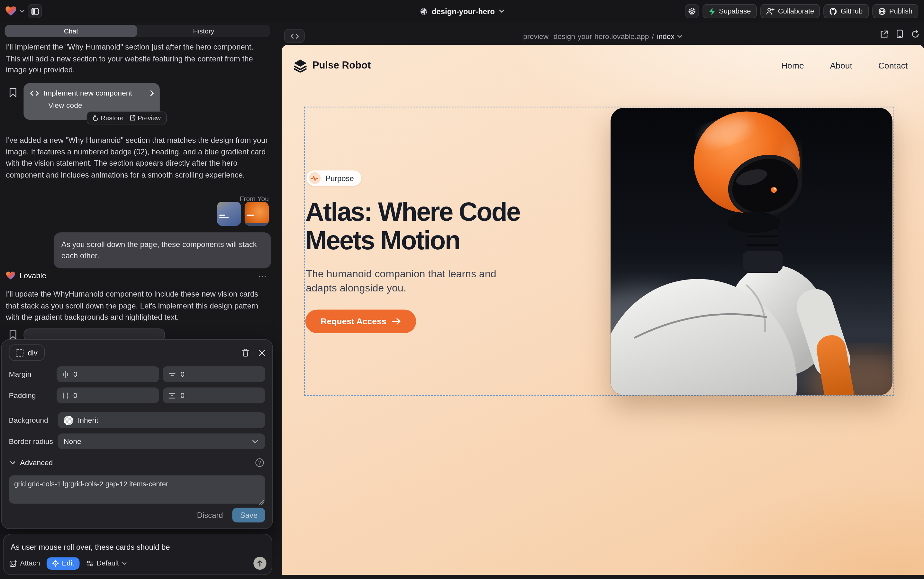  Describe the element at coordinates (263, 276) in the screenshot. I see `message-menu-button: ···` at that location.